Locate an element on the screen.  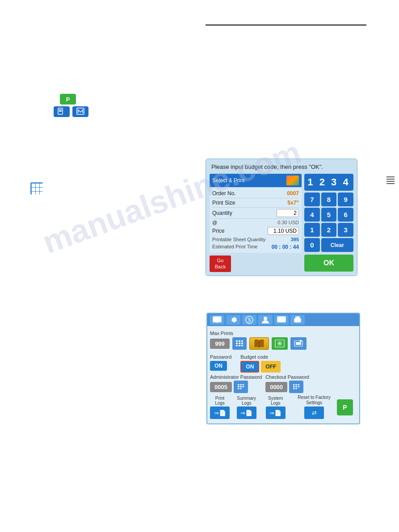
numpad-4: 4 is located at coordinates (312, 214).